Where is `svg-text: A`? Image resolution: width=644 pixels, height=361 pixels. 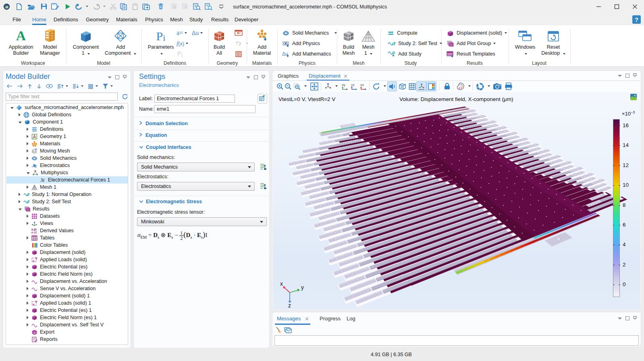
svg-text: A is located at coordinates (21, 36).